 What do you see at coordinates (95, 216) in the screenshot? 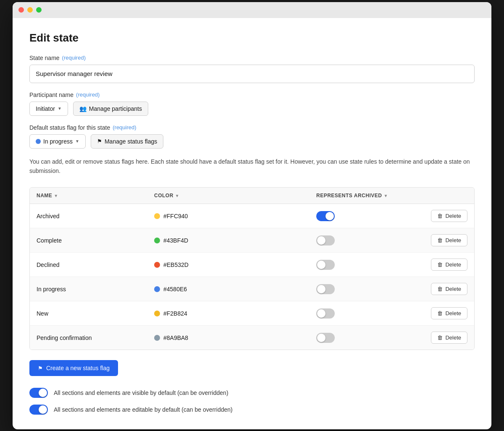
I see `cell-name: Archived` at bounding box center [95, 216].